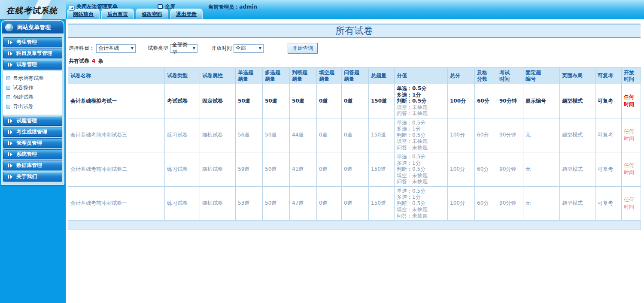 This screenshot has height=303, width=644. What do you see at coordinates (303, 101) in the screenshot?
I see `judge-count-cell: 50道` at bounding box center [303, 101].